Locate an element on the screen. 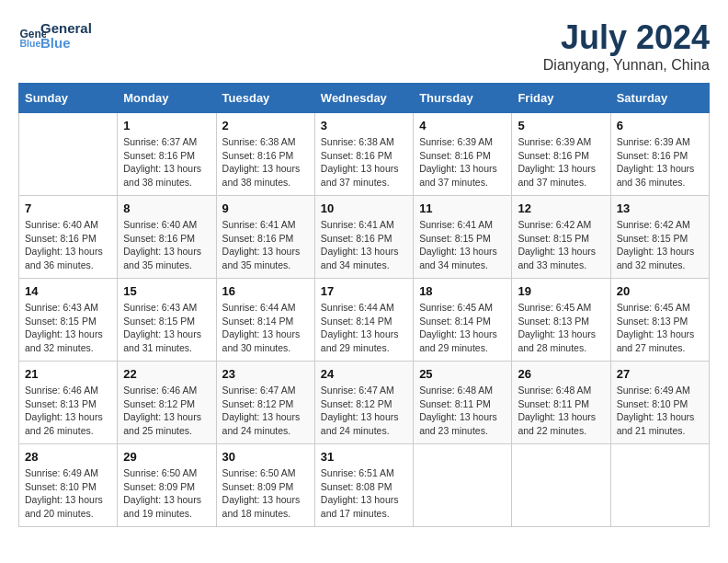 The image size is (728, 563). day-number: 19 is located at coordinates (561, 291).